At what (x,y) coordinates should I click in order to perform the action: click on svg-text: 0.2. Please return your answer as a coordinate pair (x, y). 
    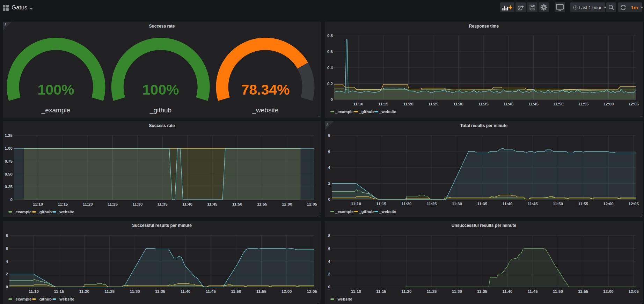
    Looking at the image, I should click on (330, 84).